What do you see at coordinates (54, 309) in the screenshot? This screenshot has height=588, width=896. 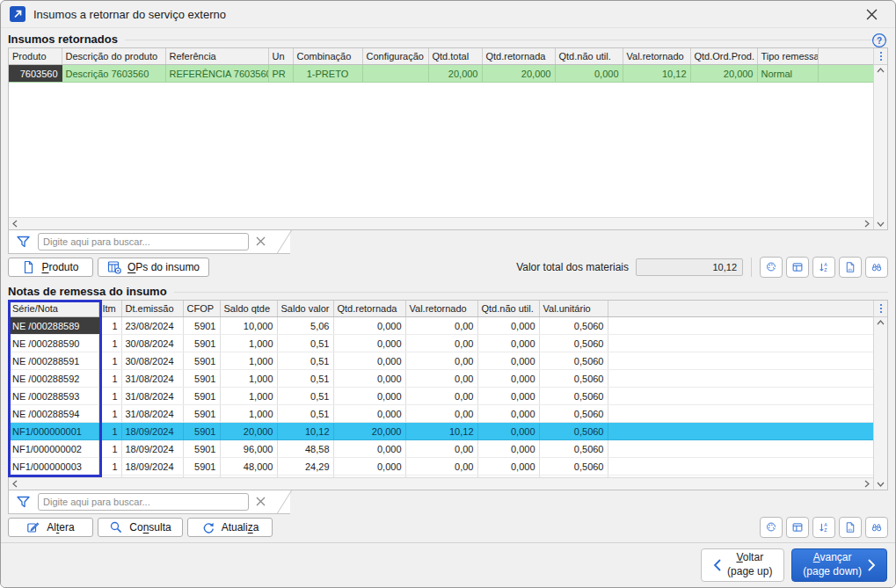 I see `column-header-serie-nota: Série/Nota` at bounding box center [54, 309].